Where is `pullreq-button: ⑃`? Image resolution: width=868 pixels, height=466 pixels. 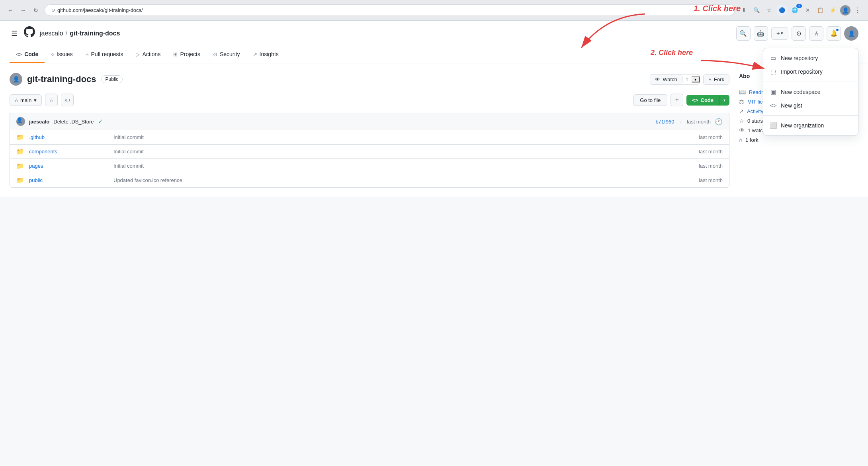
pullreq-button: ⑃ is located at coordinates (816, 33).